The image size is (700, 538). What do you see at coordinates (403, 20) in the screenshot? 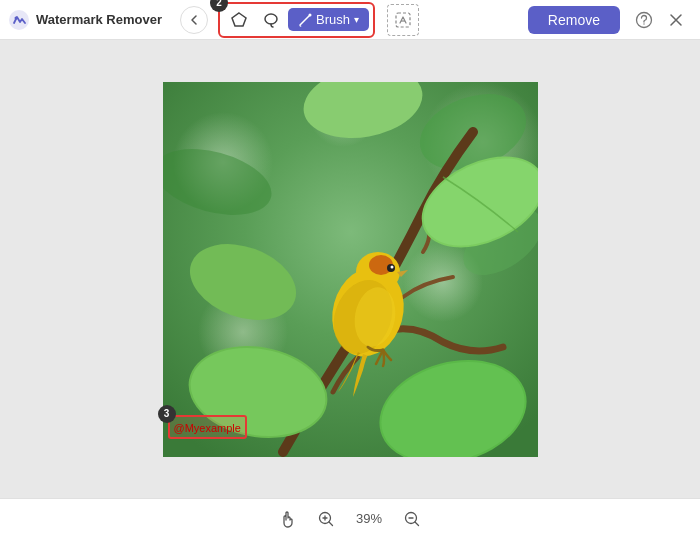
I see `erase-area-button` at bounding box center [403, 20].